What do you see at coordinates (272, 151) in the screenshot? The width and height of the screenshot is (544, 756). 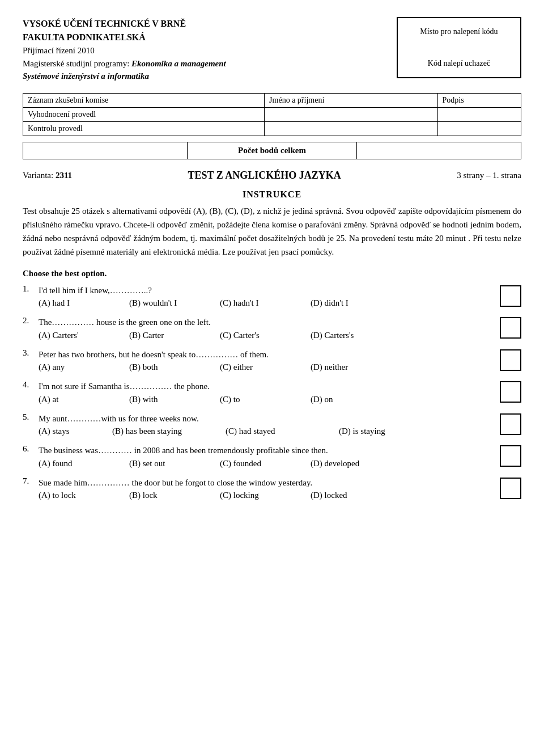 I see `pocet-table: Počet bodů celkem` at bounding box center [272, 151].